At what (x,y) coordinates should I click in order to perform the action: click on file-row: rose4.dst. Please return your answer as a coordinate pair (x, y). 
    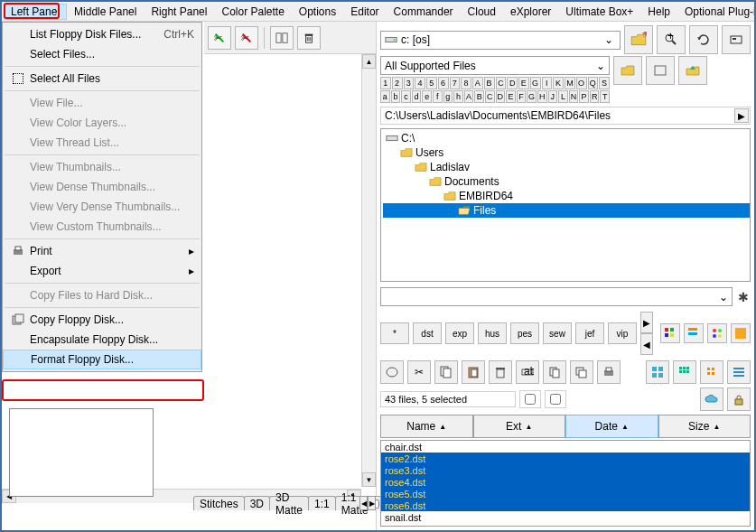
    Looking at the image, I should click on (565, 482).